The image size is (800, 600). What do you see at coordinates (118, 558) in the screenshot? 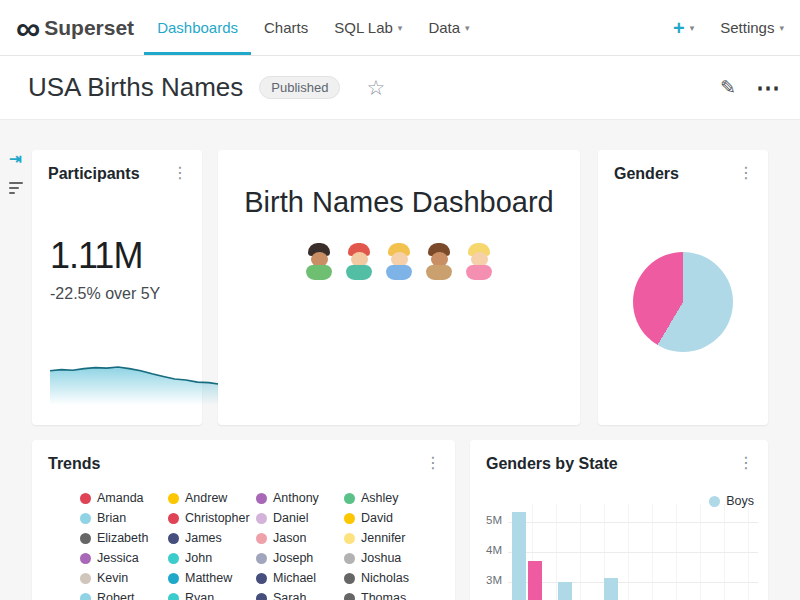
I see `legend-label: Jessica` at bounding box center [118, 558].